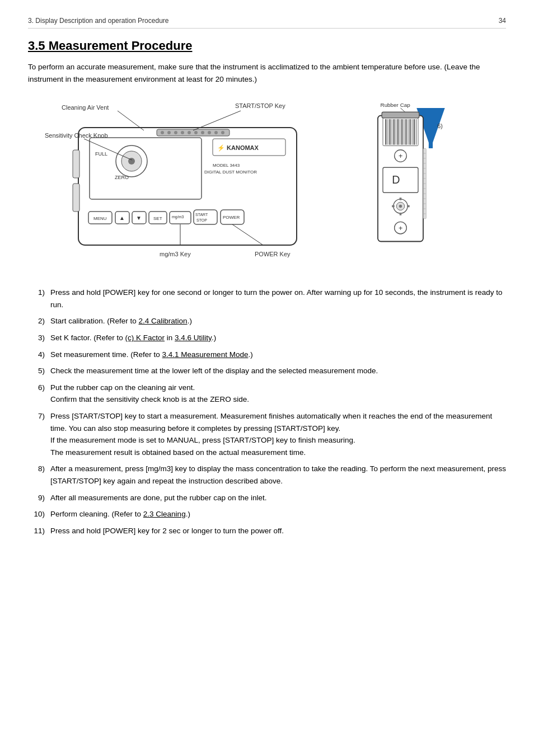 The height and width of the screenshot is (756, 534). I want to click on instruction-num: 8), so click(36, 469).